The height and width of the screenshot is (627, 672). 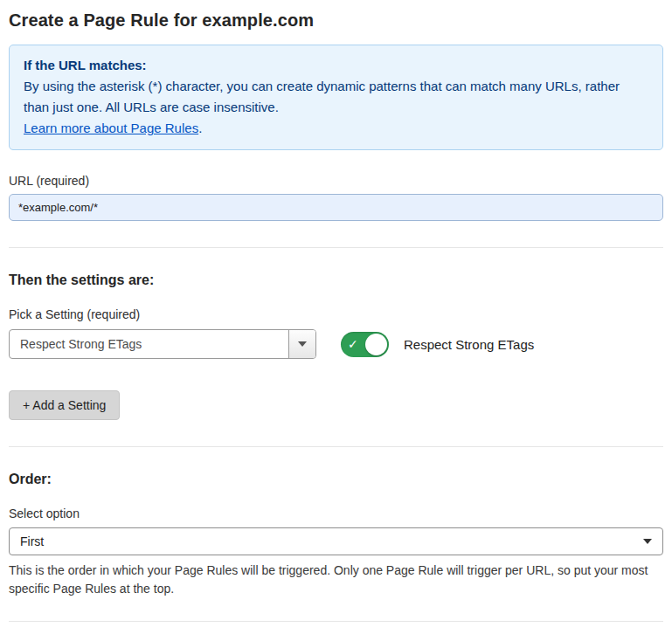 I want to click on toggle-knob, so click(x=376, y=344).